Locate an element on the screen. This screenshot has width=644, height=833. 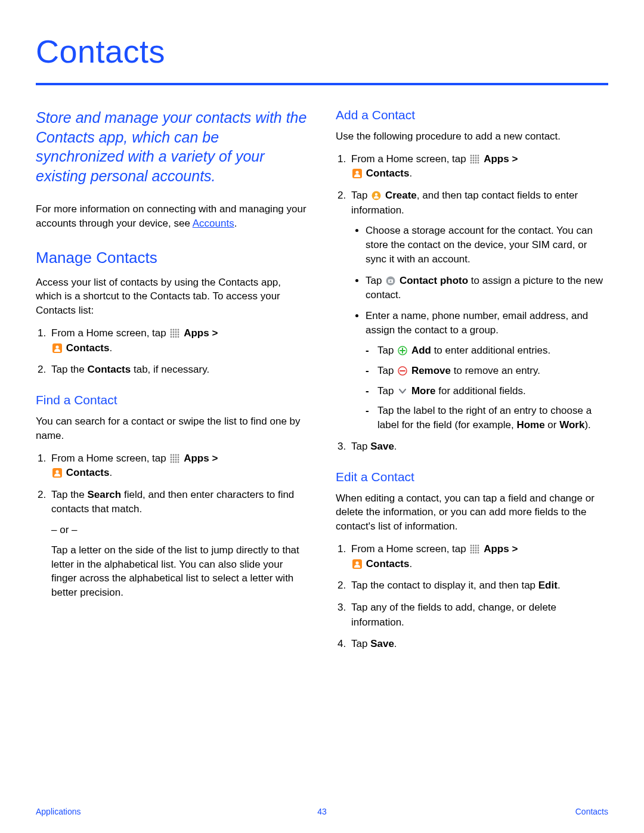
more-info-para: For more information on connecting with … is located at coordinates (172, 216).